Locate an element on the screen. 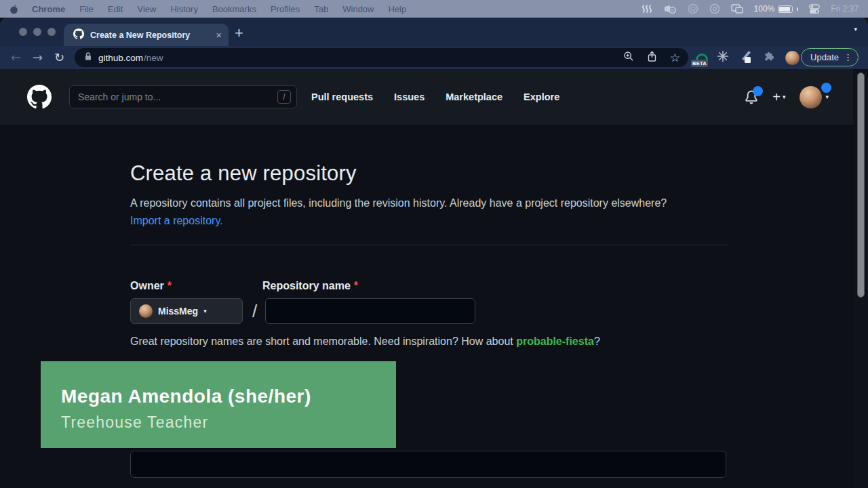 Image resolution: width=868 pixels, height=488 pixels. close-window-button is located at coordinates (23, 32).